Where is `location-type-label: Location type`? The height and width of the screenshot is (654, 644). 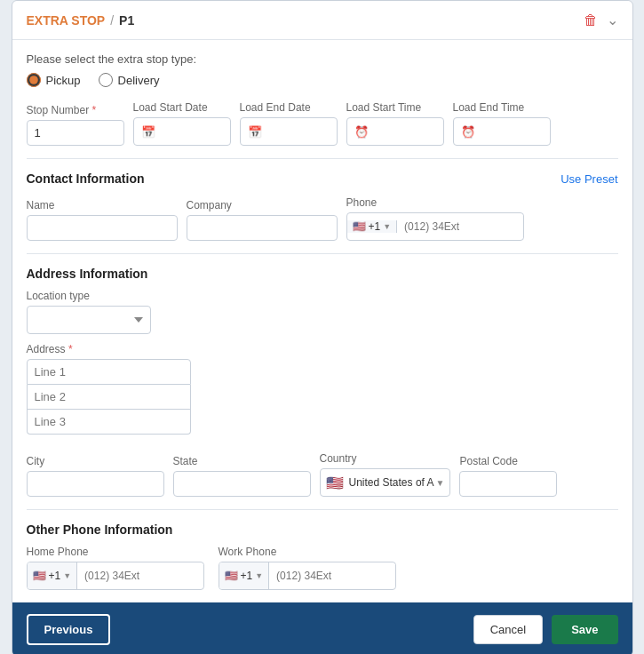 location-type-label: Location type is located at coordinates (322, 296).